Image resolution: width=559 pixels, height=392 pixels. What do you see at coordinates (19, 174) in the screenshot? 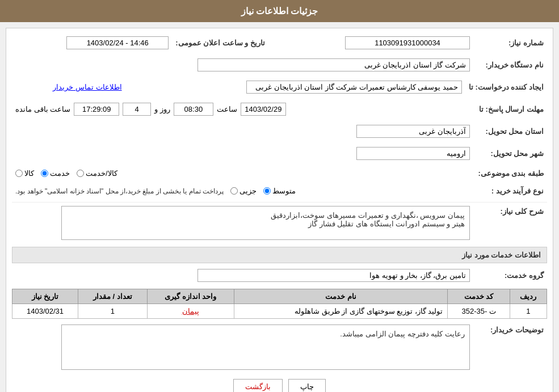
I see `tabaqe-kala-radio` at bounding box center [19, 174].